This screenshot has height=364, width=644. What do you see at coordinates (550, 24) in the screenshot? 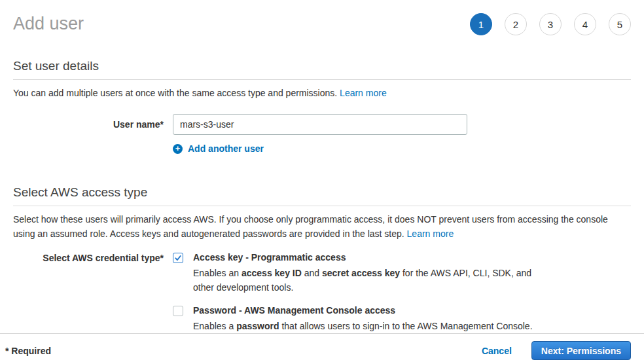
I see `step-circle-3: 3` at bounding box center [550, 24].